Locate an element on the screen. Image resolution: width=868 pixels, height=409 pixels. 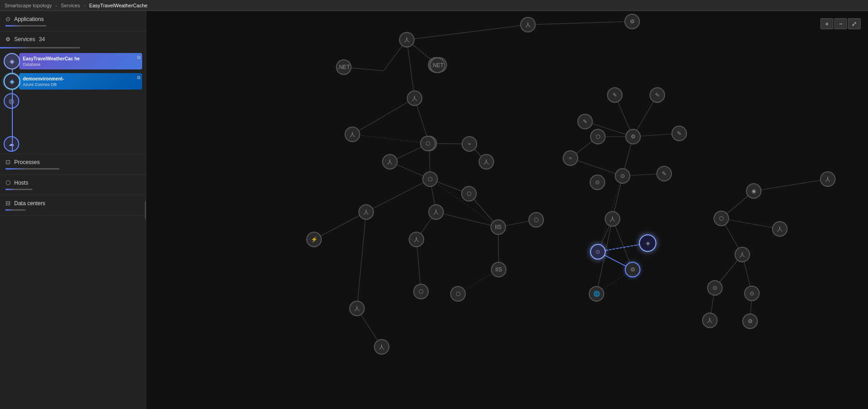
cloud-node: ☁ is located at coordinates (75, 144).